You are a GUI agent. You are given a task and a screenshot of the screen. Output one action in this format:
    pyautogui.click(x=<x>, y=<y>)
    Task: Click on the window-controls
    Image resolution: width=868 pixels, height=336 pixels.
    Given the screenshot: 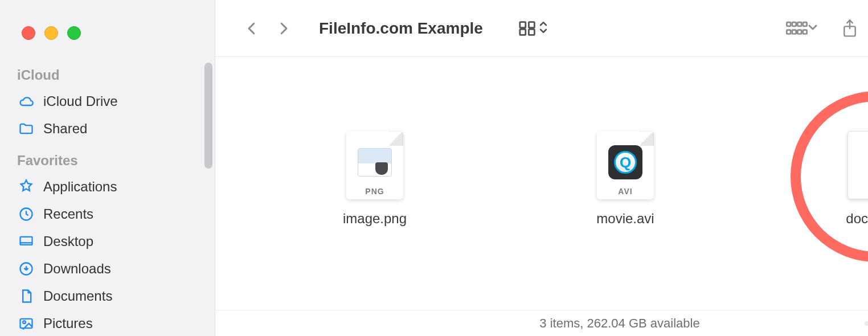 What is the action you would take?
    pyautogui.click(x=107, y=28)
    